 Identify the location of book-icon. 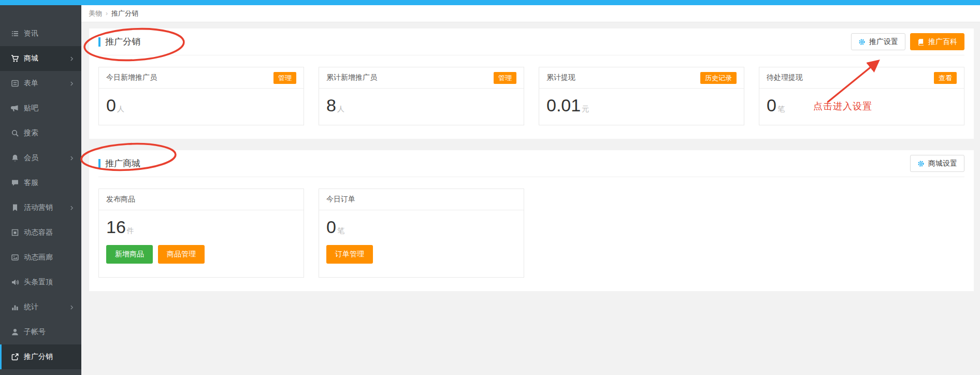
(921, 42).